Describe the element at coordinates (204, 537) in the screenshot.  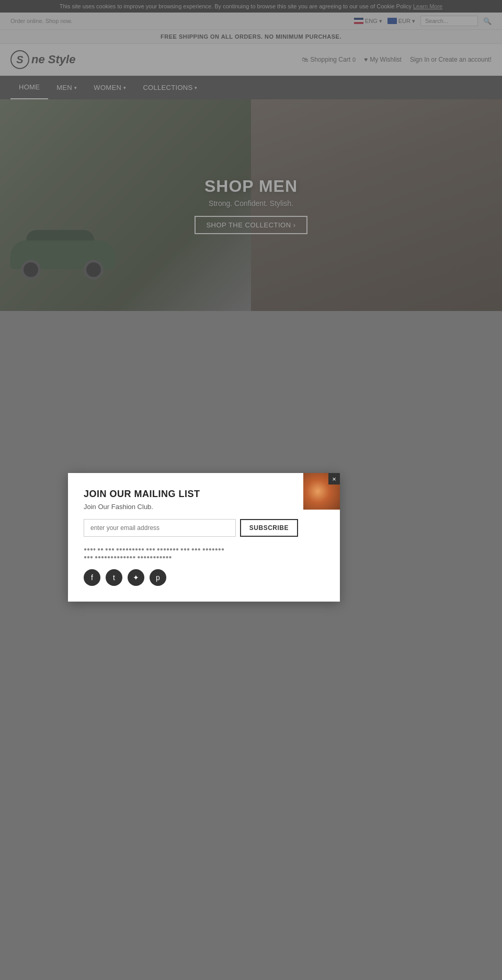
I see `modal-body: JOIN OUR MAILING LIST Join Our Fashion C…` at that location.